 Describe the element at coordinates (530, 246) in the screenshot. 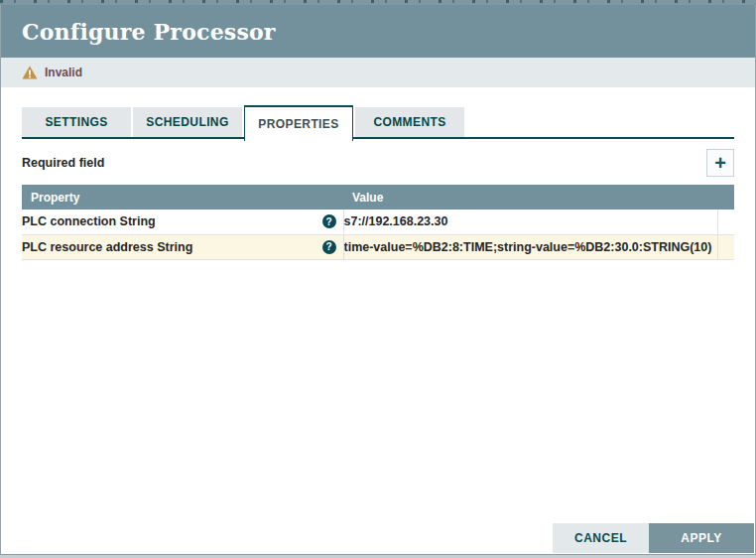

I see `property-value-cell: time-value=%DB2:8:TIME;string-value=%DB2…` at that location.